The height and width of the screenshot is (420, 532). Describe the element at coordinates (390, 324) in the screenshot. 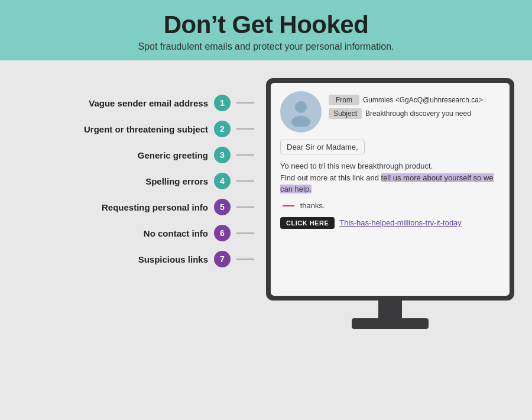

I see `monitor-base` at that location.